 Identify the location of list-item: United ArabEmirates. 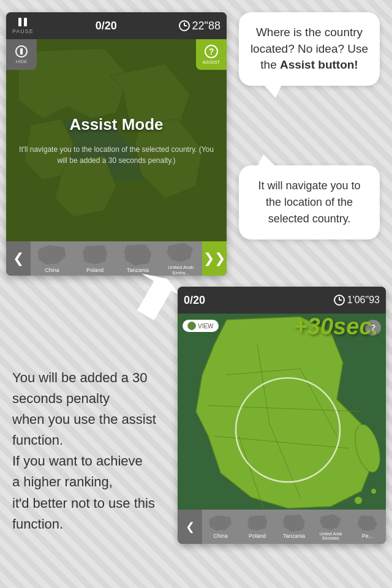
(331, 527).